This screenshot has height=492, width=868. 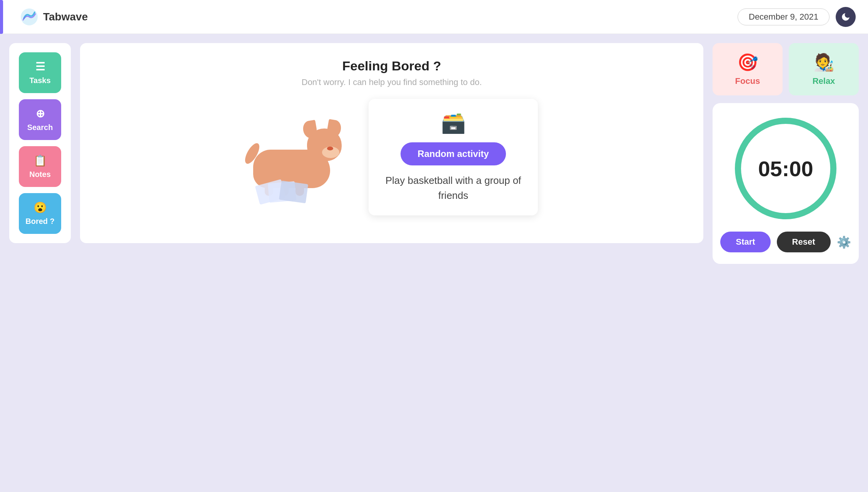 What do you see at coordinates (40, 67) in the screenshot?
I see `tasks-icon: ☰` at bounding box center [40, 67].